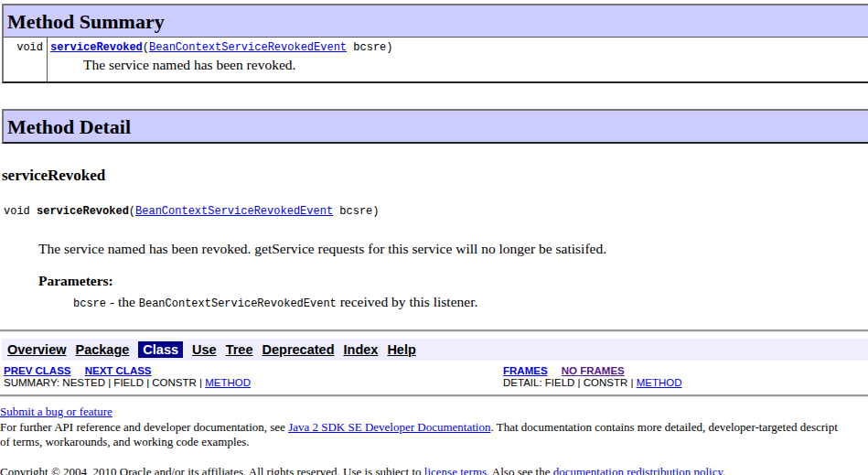  I want to click on prev-next-line: PREV CLASS NEXT CLASS, so click(253, 372).